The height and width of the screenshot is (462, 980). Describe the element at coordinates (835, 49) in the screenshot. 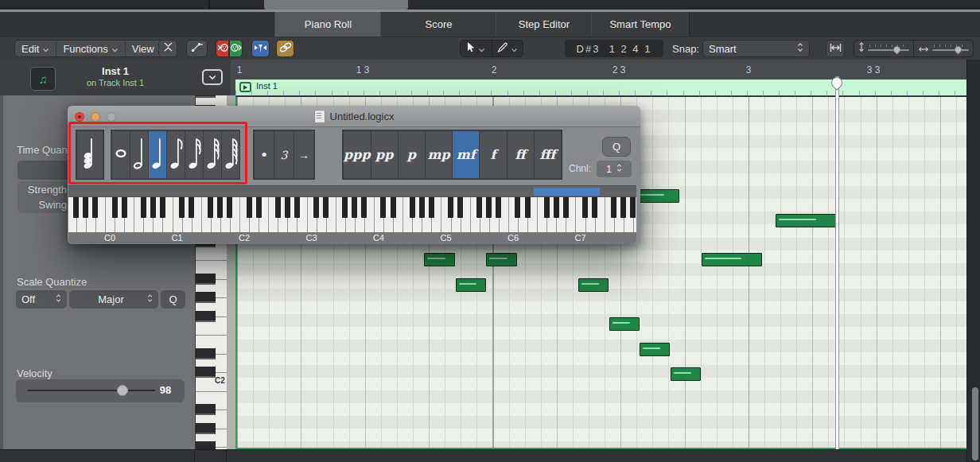

I see `auto-fit-width-button` at that location.